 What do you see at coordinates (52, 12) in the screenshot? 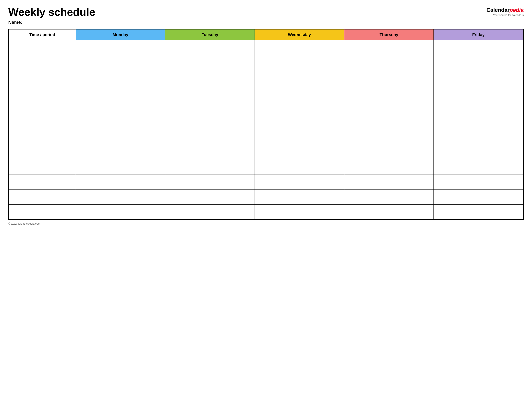
I see `page-title: Weekly schedule` at bounding box center [52, 12].